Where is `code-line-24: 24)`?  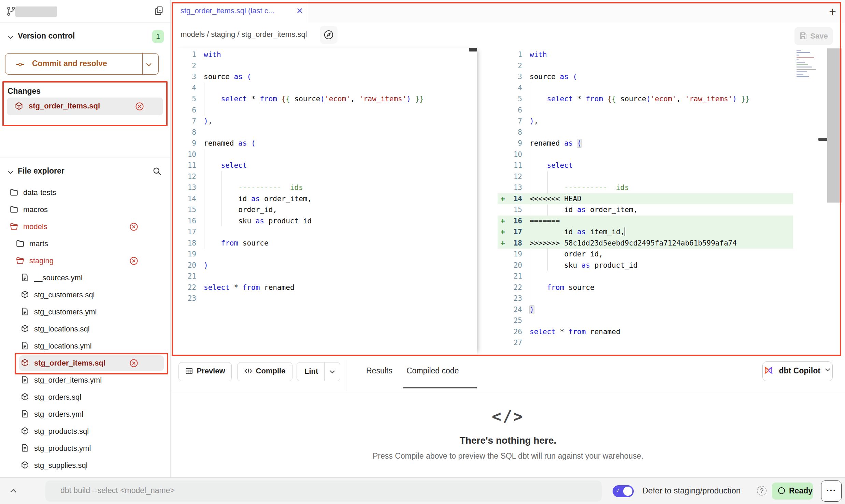
code-line-24: 24) is located at coordinates (645, 310).